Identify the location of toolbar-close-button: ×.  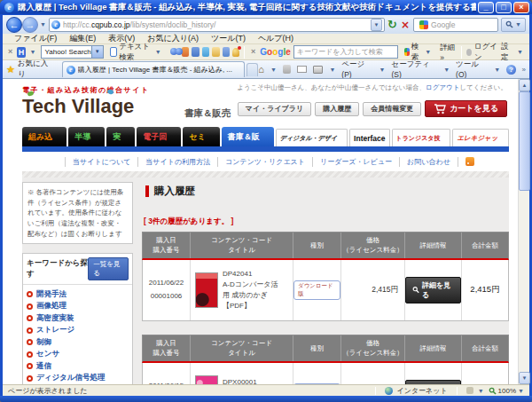
(11, 51).